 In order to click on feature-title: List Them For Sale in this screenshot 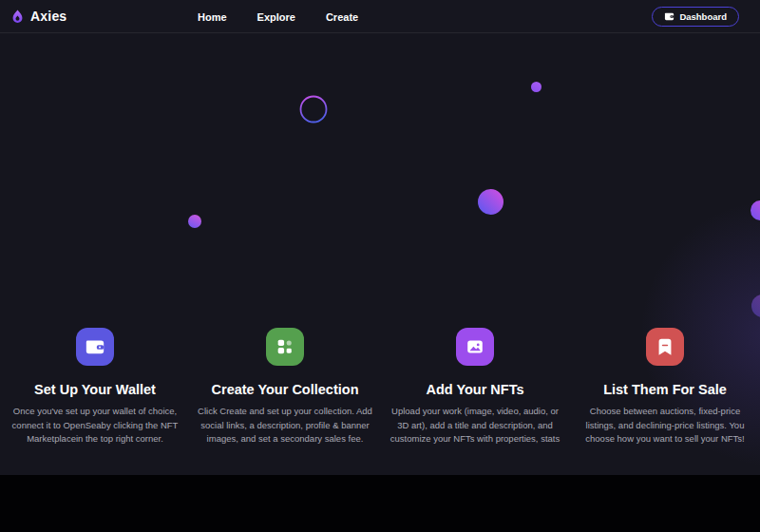, I will do `click(665, 390)`.